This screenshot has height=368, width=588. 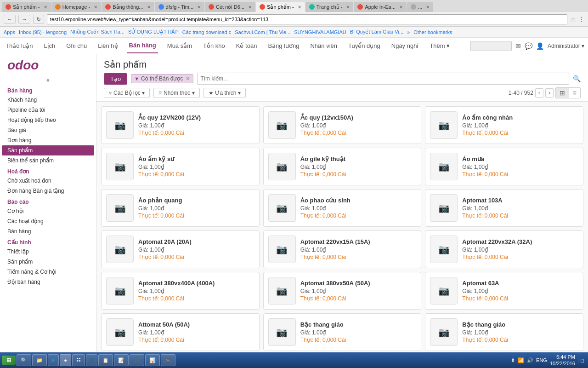 I want to click on nav-item-12: Thêm ▾, so click(x=440, y=46).